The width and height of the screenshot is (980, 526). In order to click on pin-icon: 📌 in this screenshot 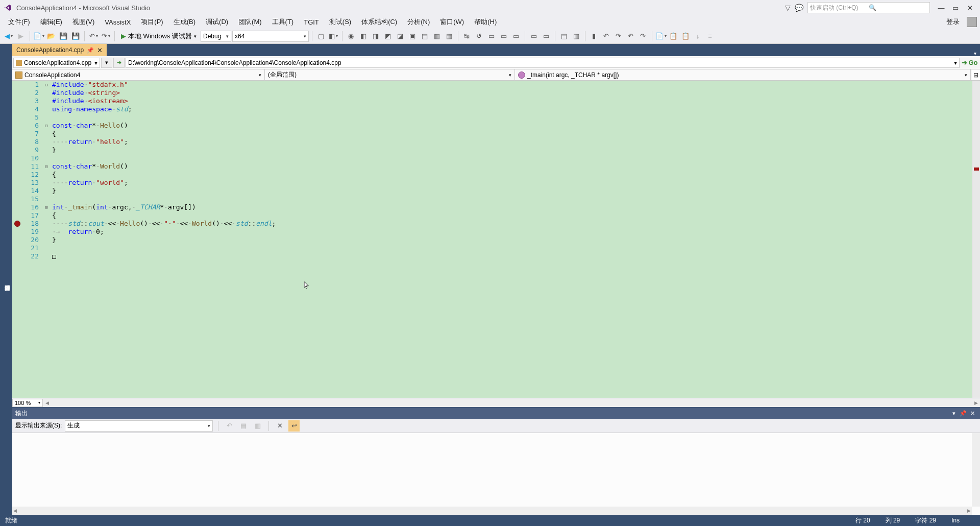, I will do `click(90, 50)`.